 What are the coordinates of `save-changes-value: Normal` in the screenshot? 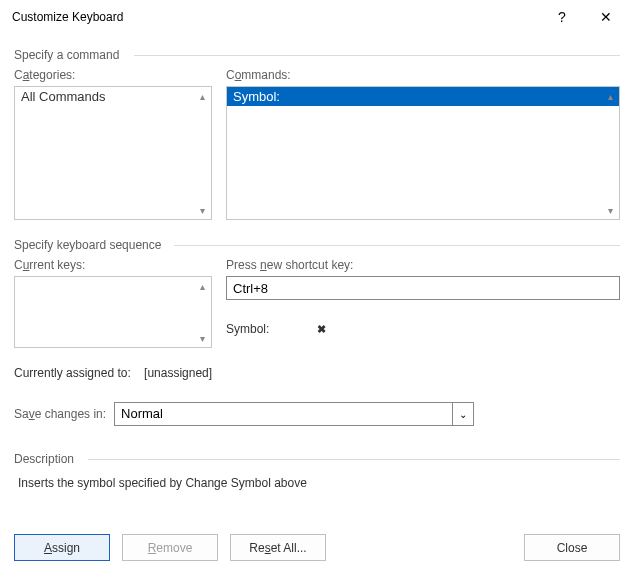 It's located at (294, 414).